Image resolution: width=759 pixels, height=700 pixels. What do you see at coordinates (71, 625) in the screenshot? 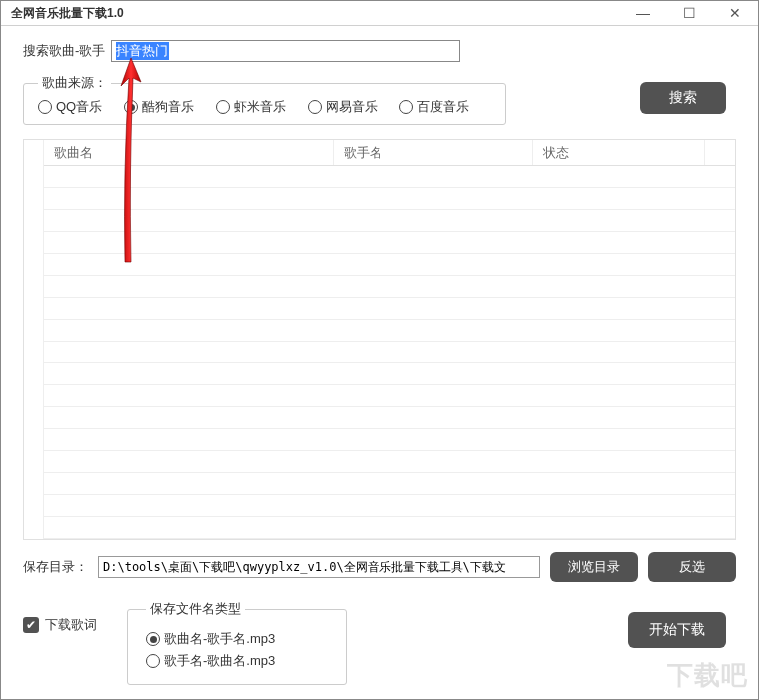
I see `download-lyrics-label: 下载歌词` at bounding box center [71, 625].